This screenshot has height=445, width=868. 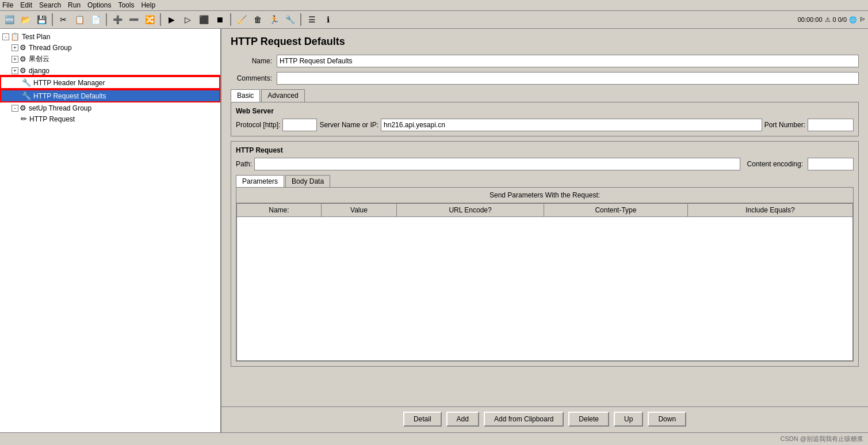 What do you see at coordinates (545, 181) in the screenshot?
I see `inner-tab-bar: Parameters Body Data` at bounding box center [545, 181].